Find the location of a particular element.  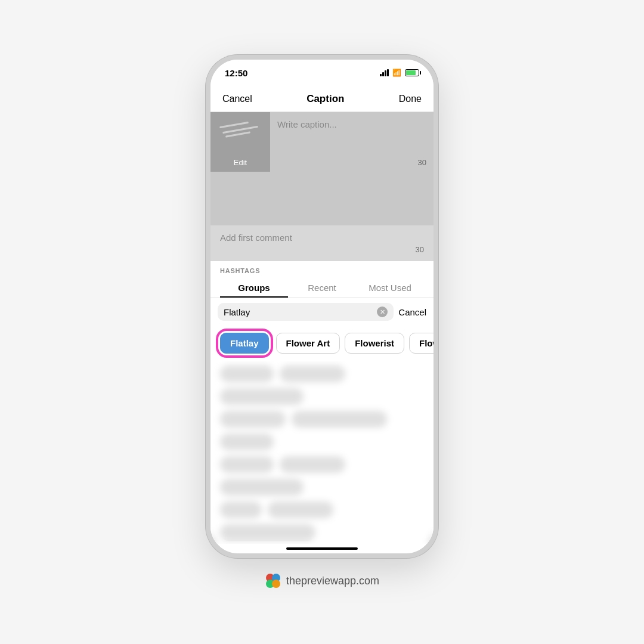

signal-icon is located at coordinates (384, 73).